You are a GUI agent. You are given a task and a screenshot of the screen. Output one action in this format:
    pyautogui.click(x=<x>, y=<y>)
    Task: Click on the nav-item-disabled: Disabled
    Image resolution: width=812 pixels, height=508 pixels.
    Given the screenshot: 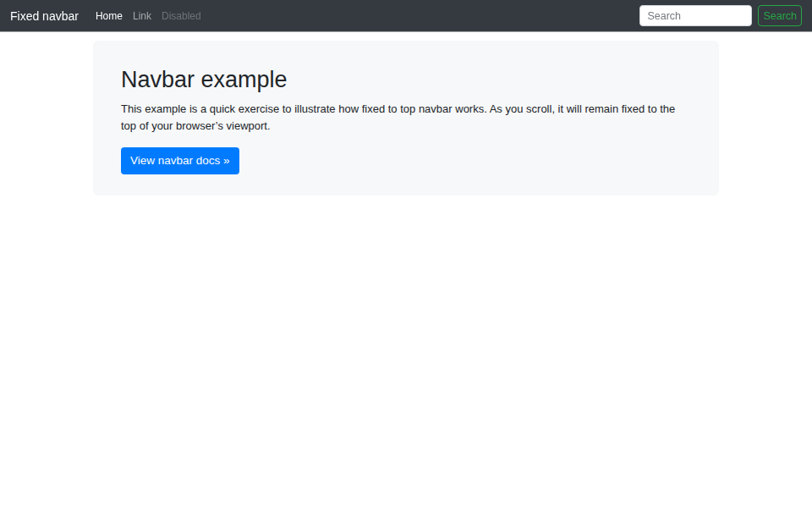 What is the action you would take?
    pyautogui.click(x=181, y=16)
    